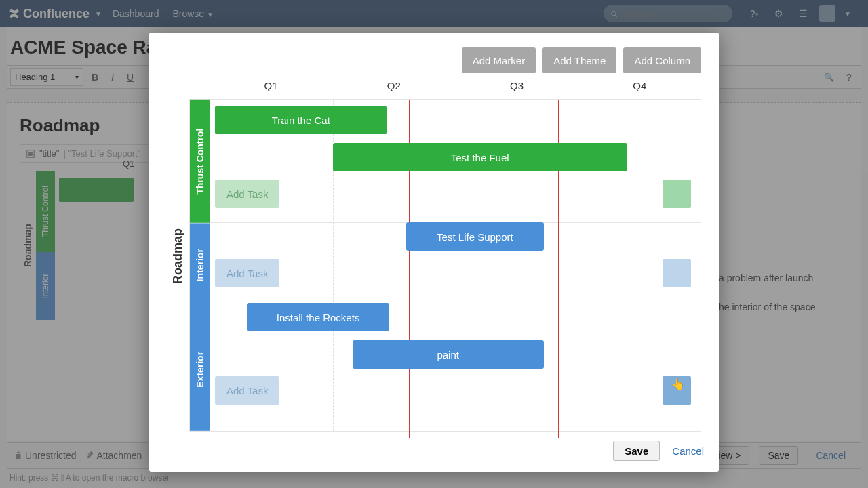 Image resolution: width=868 pixels, height=488 pixels. Describe the element at coordinates (636, 451) in the screenshot. I see `modal-save-button: Save` at that location.